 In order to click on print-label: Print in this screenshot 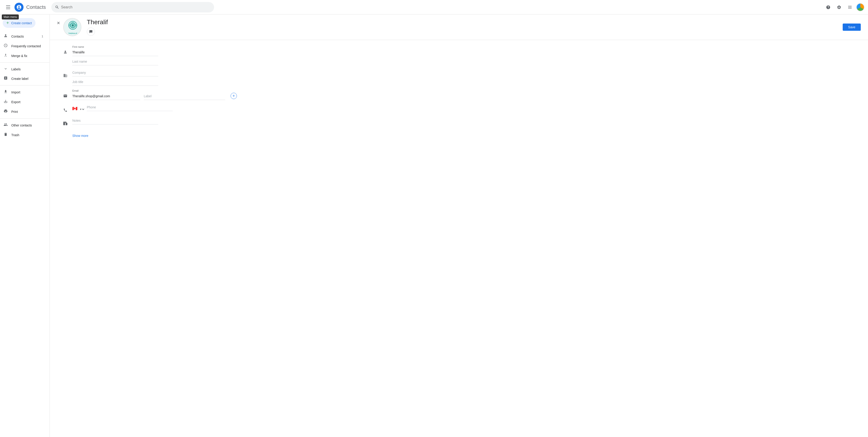, I will do `click(15, 112)`.